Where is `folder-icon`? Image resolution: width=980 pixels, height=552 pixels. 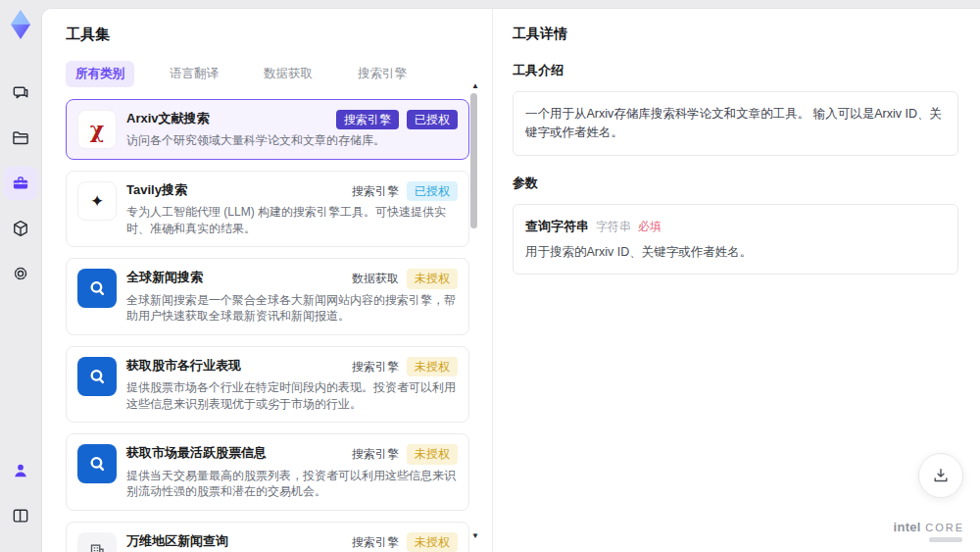 folder-icon is located at coordinates (21, 138).